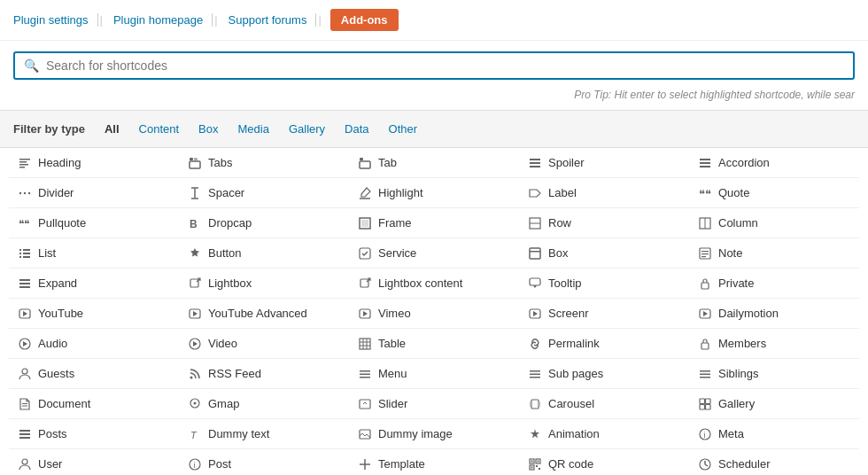 This screenshot has width=868, height=475. I want to click on addons-button: Add-ons, so click(365, 19).